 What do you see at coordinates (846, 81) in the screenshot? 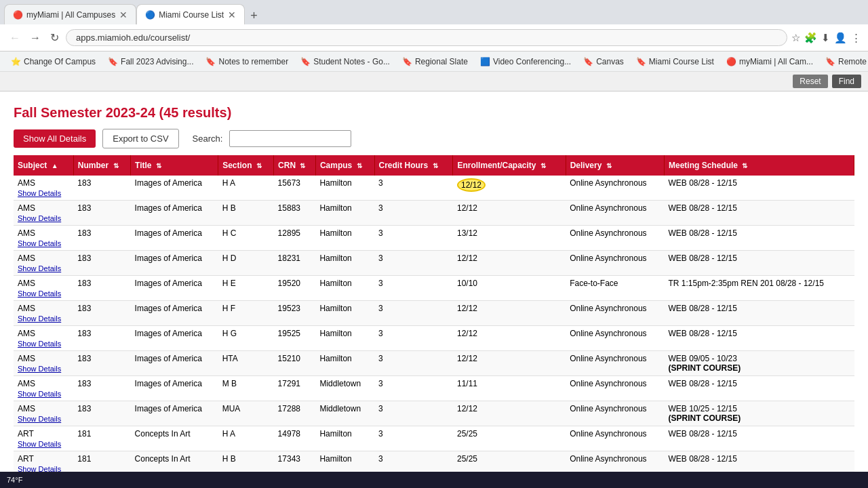
I see `find-button: Find` at bounding box center [846, 81].